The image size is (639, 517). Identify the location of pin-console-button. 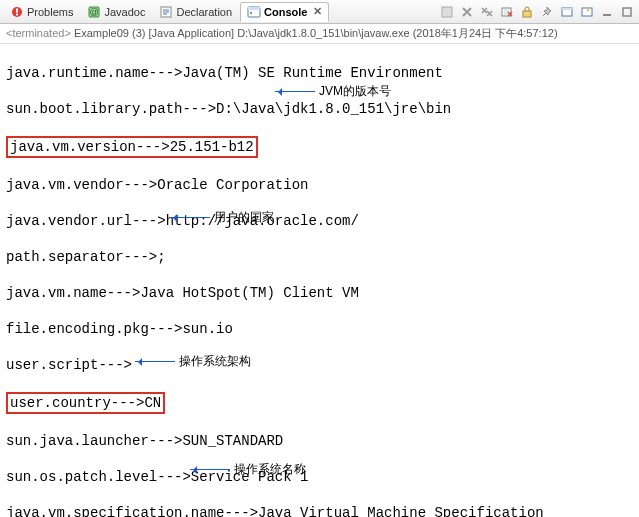
(547, 12).